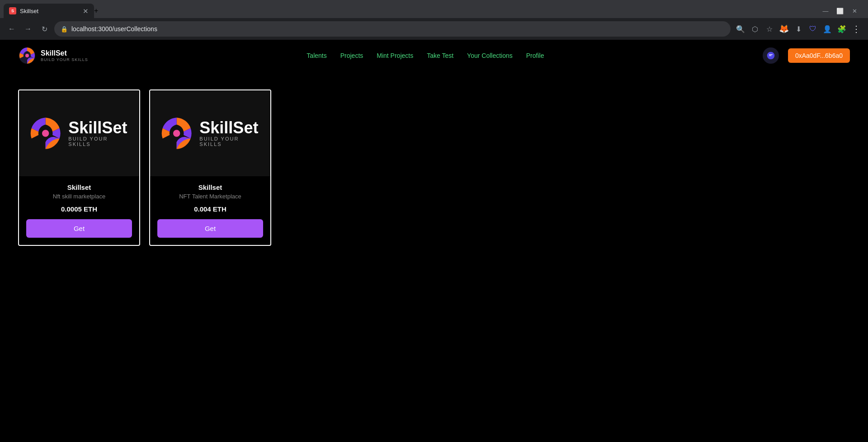 The width and height of the screenshot is (868, 442). Describe the element at coordinates (29, 11) in the screenshot. I see `tab-title: Skillset` at that location.